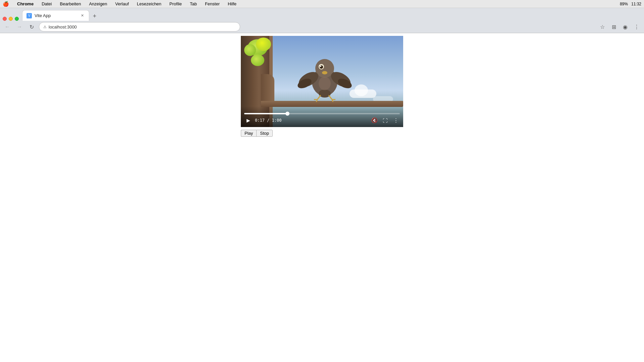 The width and height of the screenshot is (644, 362). I want to click on tab-bar: V Vite App ✕ +, so click(322, 14).